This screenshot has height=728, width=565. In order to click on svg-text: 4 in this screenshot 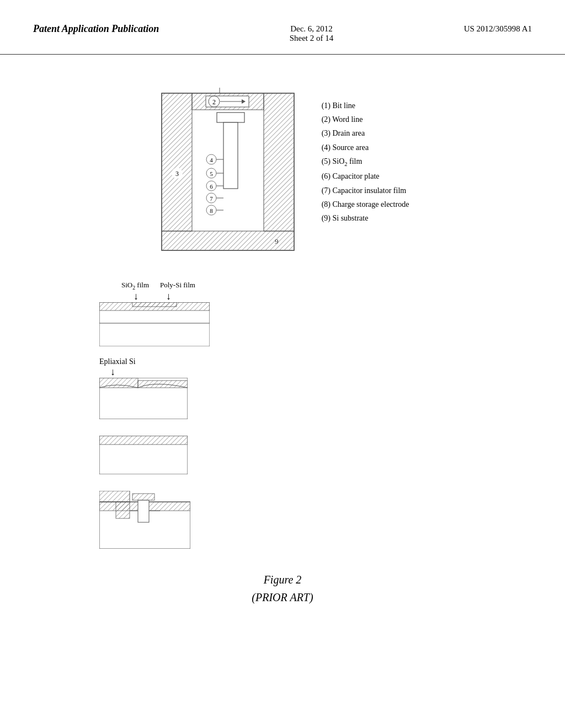, I will do `click(211, 160)`.